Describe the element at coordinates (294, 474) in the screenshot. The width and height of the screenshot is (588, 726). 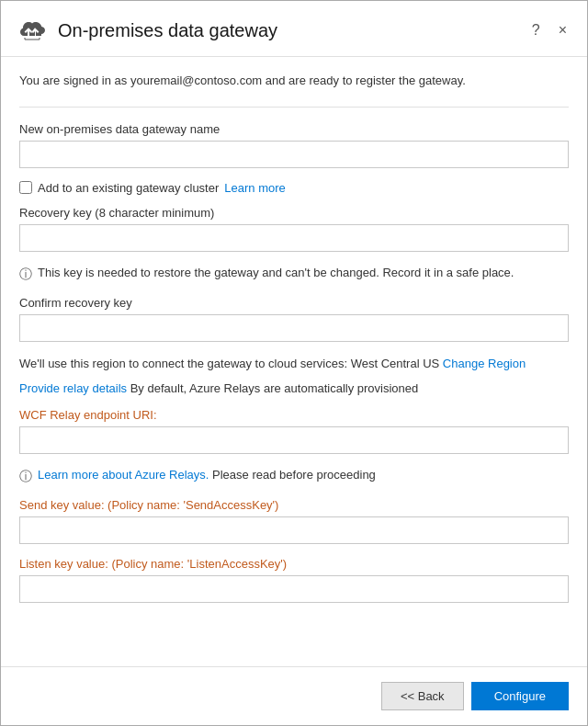
I see `azure-relays-info-text: Please read before proceeding` at that location.